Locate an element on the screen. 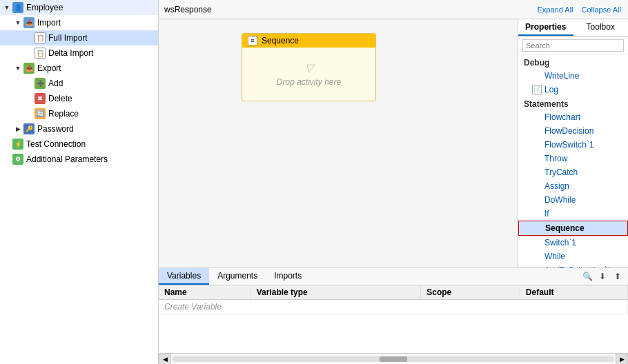 This screenshot has height=364, width=628. flowswitch-icon is located at coordinates (537, 145).